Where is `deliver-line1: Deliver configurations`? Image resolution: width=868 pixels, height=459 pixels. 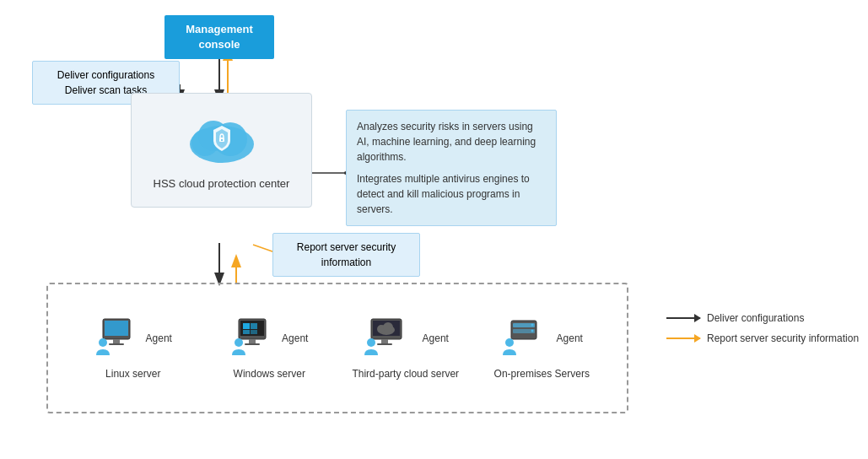 deliver-line1: Deliver configurations is located at coordinates (106, 75).